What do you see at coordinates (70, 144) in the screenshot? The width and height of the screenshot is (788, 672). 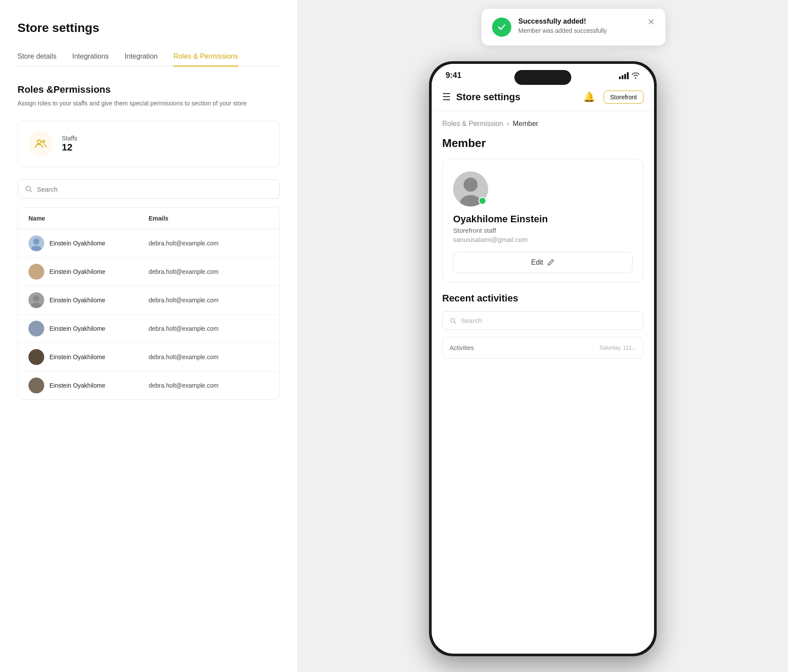 I see `staffs-info: Staffs 12` at bounding box center [70, 144].